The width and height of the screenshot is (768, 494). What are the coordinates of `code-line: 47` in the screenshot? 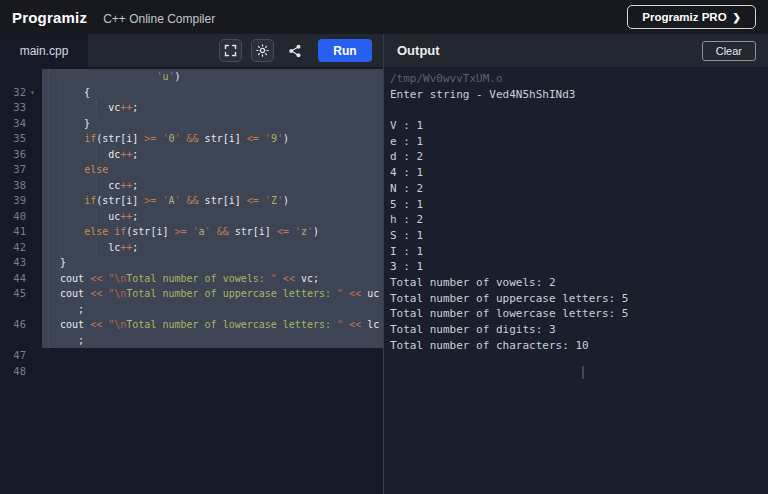 It's located at (192, 356).